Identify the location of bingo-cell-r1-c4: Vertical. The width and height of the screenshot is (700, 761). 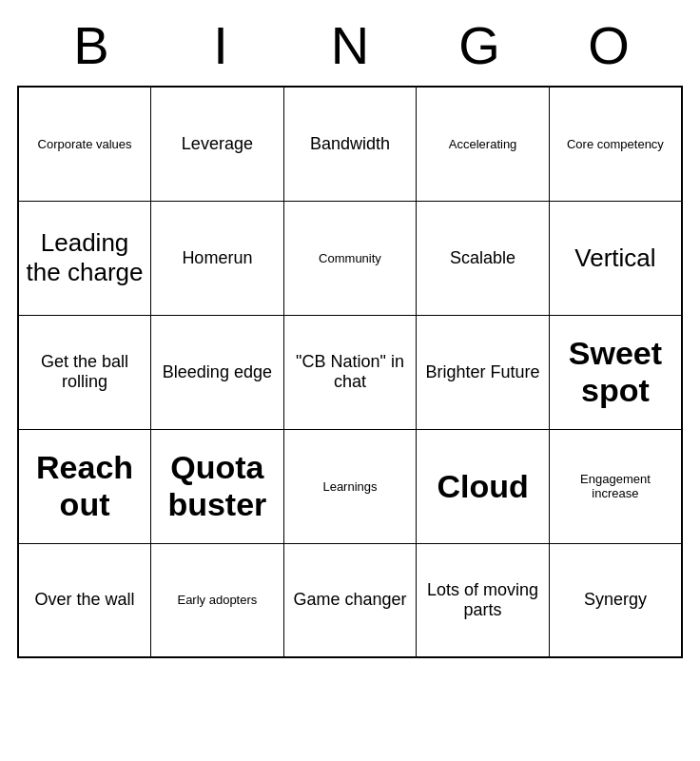
(615, 258).